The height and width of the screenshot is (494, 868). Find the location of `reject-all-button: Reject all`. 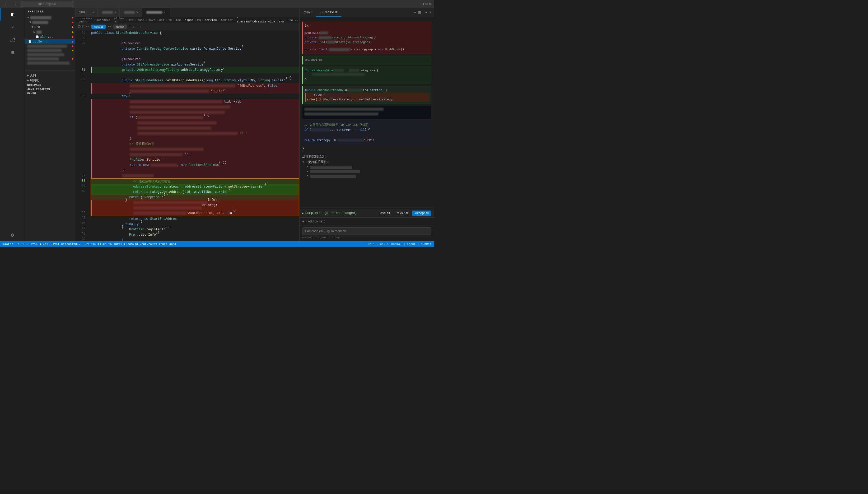

reject-all-button: Reject all is located at coordinates (402, 213).